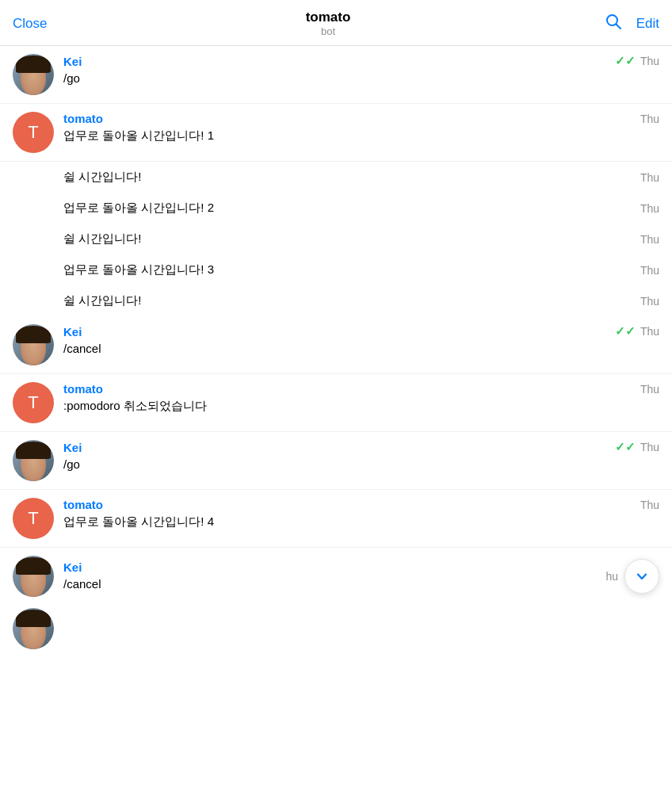  What do you see at coordinates (361, 514) in the screenshot?
I see `message-content: tomato Thu 업무로 돌아올 시간입니다! 4` at bounding box center [361, 514].